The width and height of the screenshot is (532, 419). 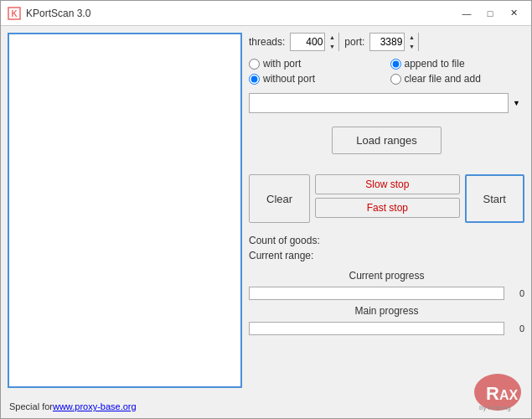 What do you see at coordinates (395, 79) in the screenshot?
I see `clear-and-add-radio` at bounding box center [395, 79].